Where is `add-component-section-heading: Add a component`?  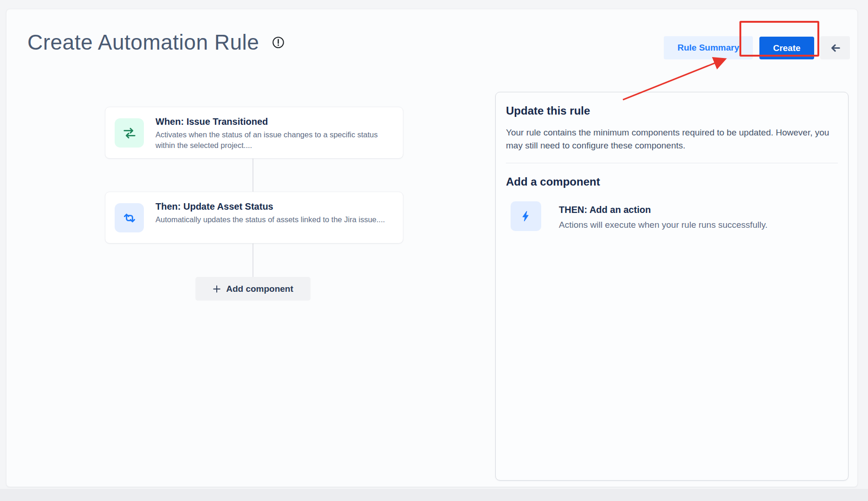
add-component-section-heading: Add a component is located at coordinates (672, 182).